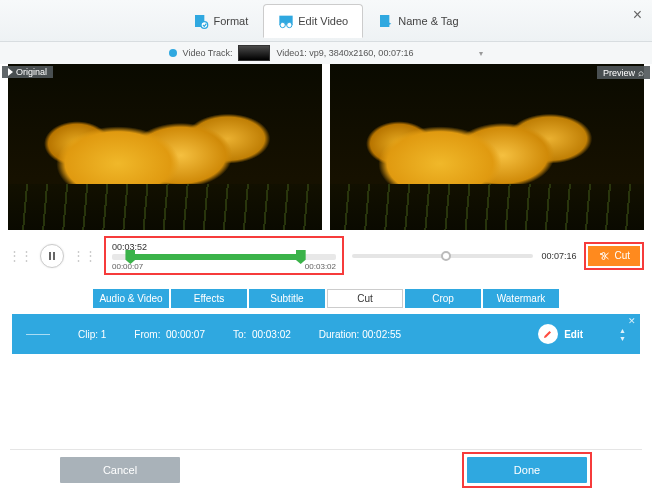 The height and width of the screenshot is (500, 652). What do you see at coordinates (442, 256) in the screenshot?
I see `full-progress-track` at bounding box center [442, 256].